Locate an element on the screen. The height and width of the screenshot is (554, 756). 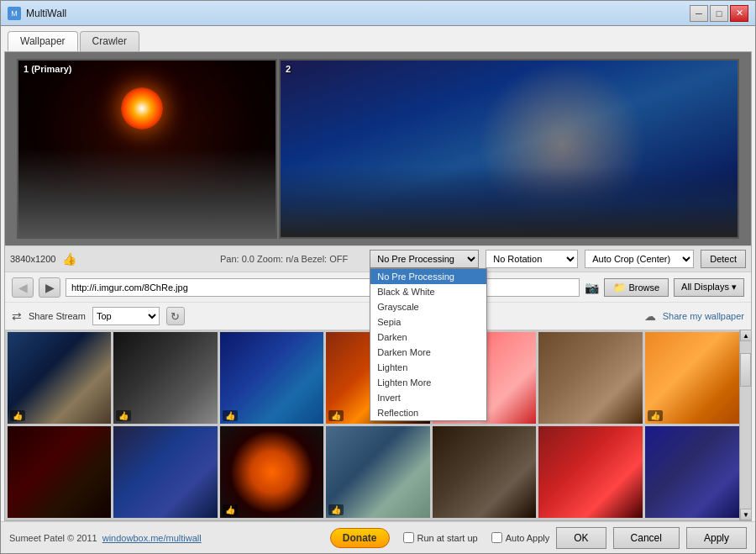
refresh-button: ↻ is located at coordinates (176, 316).